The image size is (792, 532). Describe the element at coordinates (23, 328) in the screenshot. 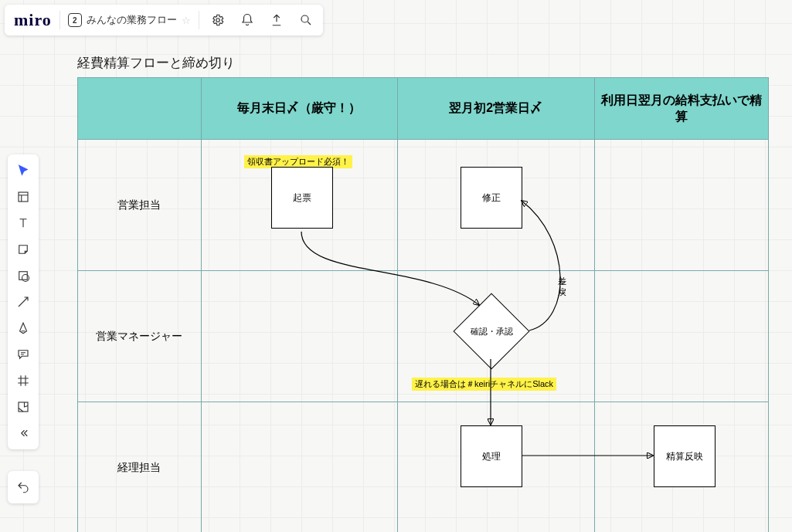

I see `tool-pen` at that location.